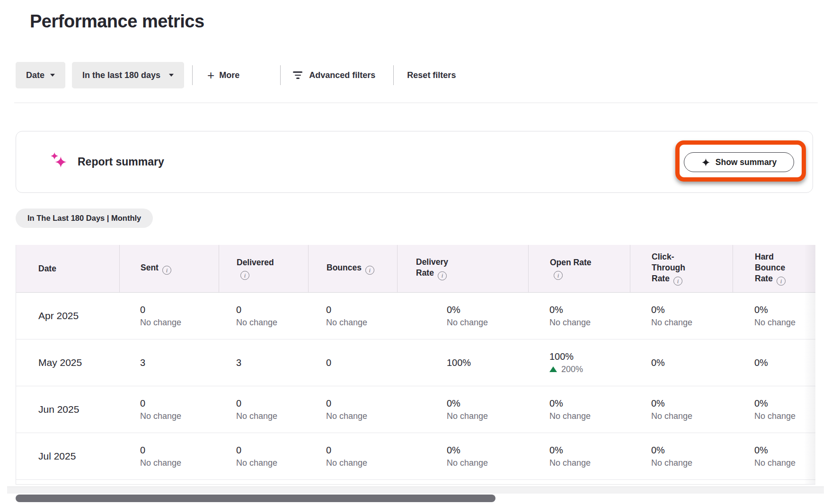  Describe the element at coordinates (416, 490) in the screenshot. I see `horizontal-scrollbar-track` at that location.